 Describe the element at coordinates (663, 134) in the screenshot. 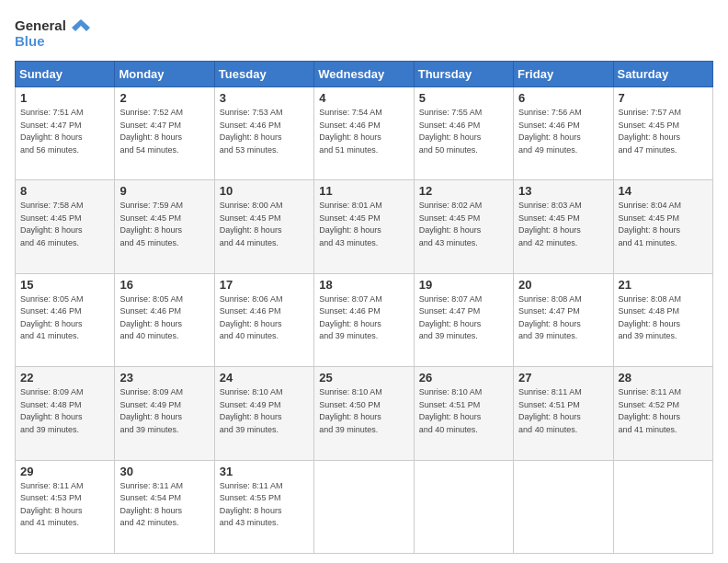

I see `day-cell: 7 Sunrise: 7:57 AMSunset: 4:45 PMDayligh…` at that location.